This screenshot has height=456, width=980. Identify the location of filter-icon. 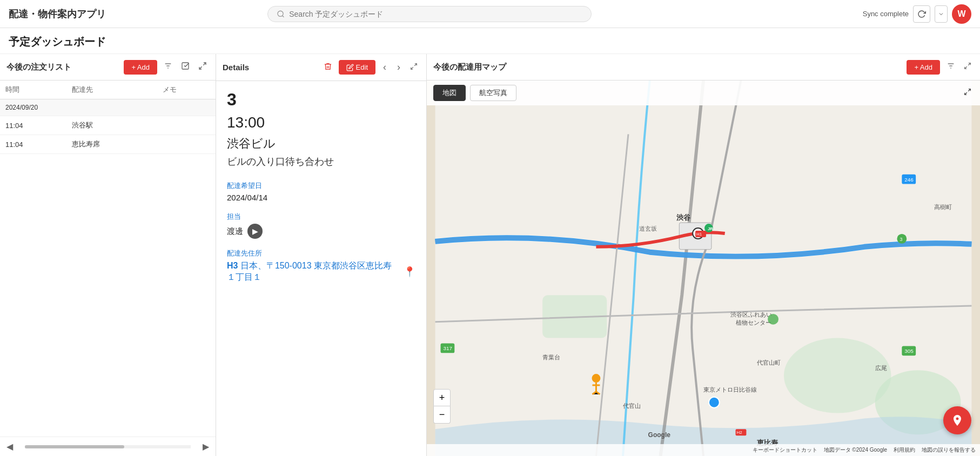
(168, 67).